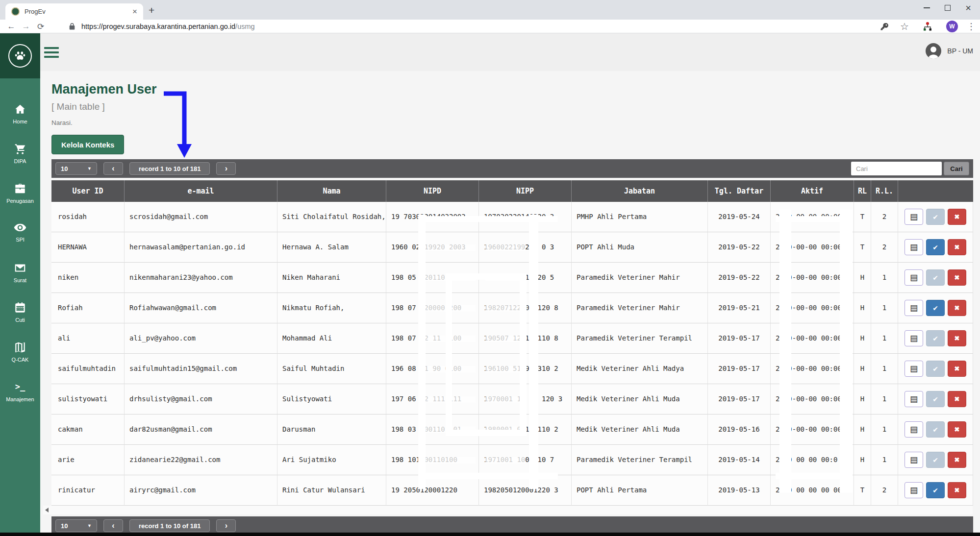 This screenshot has height=536, width=980. Describe the element at coordinates (88, 145) in the screenshot. I see `kelola-konteks-button: Kelola Konteks` at that location.